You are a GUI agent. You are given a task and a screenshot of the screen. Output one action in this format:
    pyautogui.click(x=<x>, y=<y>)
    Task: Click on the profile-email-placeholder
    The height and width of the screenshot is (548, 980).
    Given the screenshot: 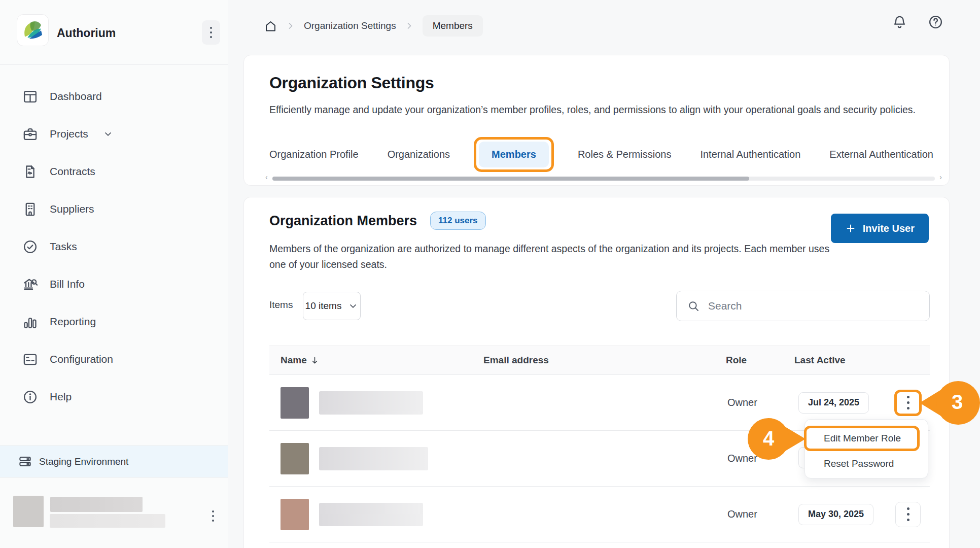 What is the action you would take?
    pyautogui.click(x=108, y=521)
    